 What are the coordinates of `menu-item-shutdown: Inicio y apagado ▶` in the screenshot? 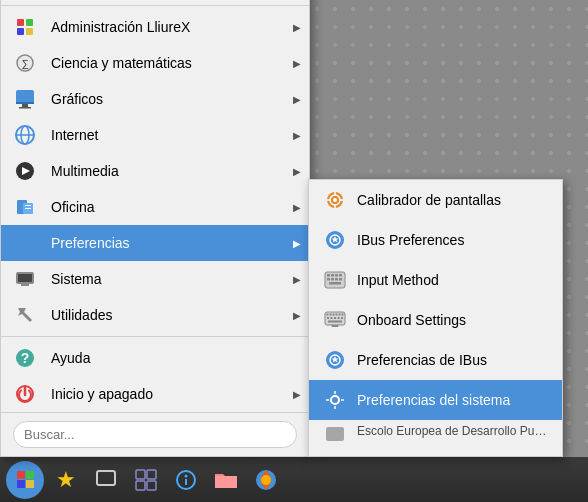 It's located at (155, 394).